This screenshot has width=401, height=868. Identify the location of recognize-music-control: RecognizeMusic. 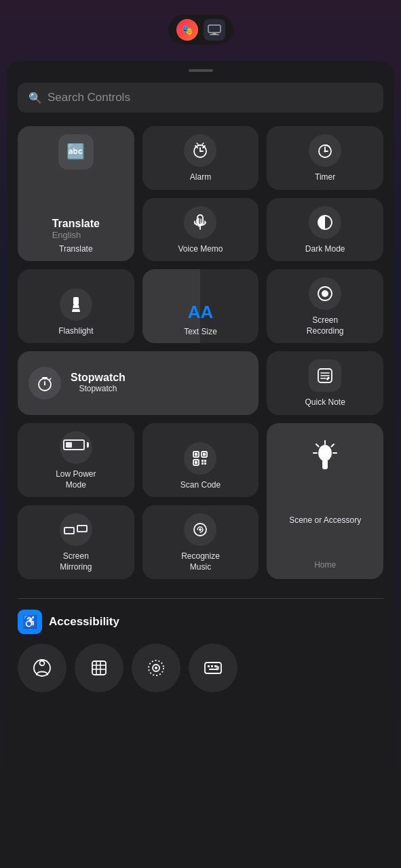
(201, 542).